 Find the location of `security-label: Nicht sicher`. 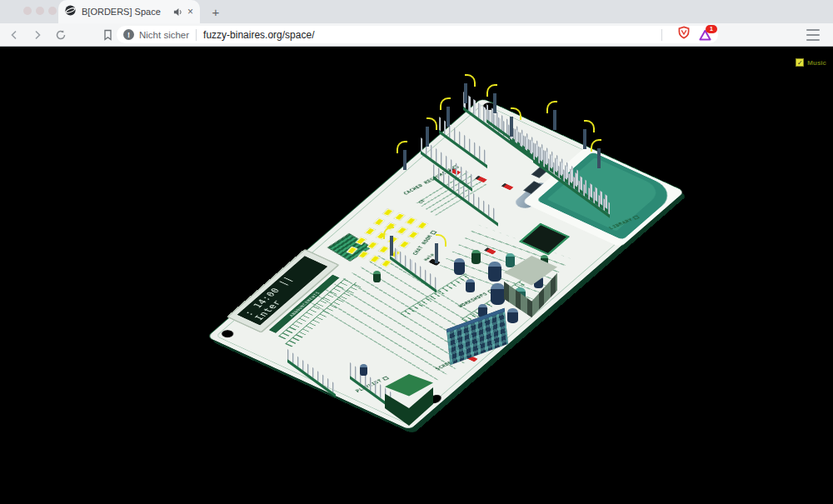

security-label: Nicht sicher is located at coordinates (164, 35).